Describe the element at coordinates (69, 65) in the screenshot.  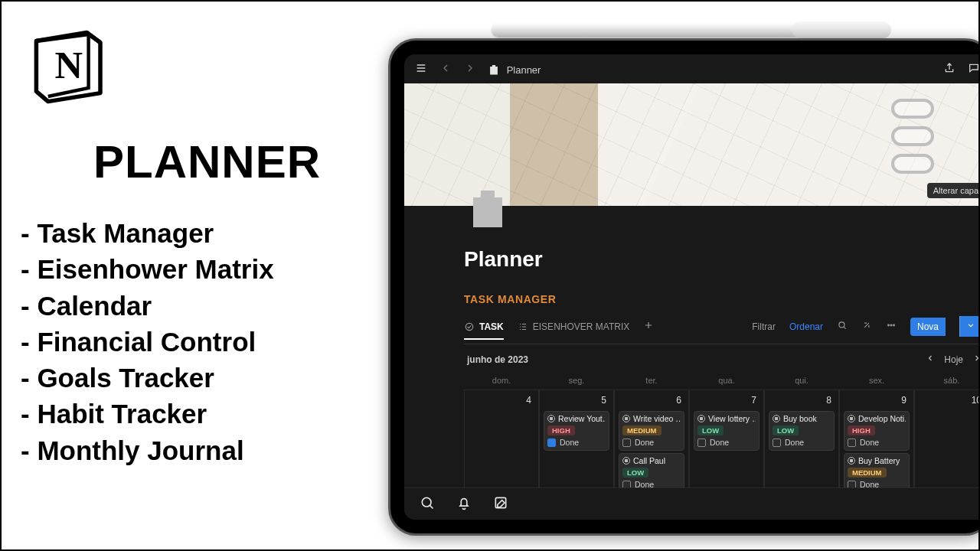
I see `svg-text: N` at that location.